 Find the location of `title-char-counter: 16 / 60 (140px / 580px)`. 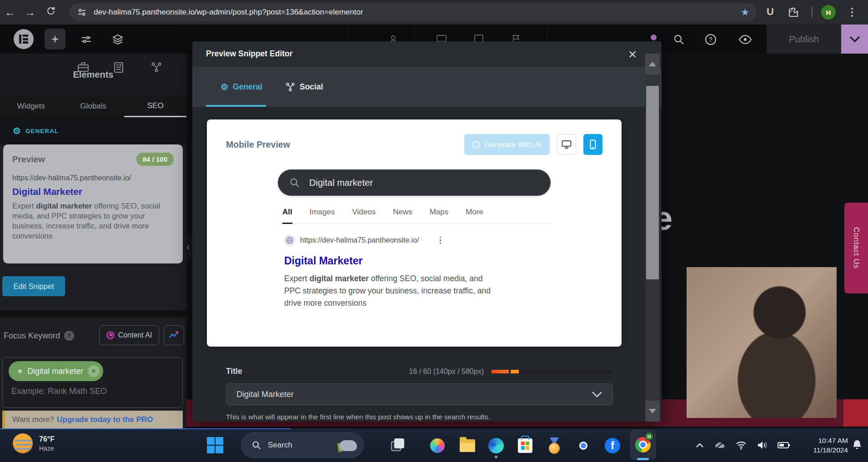

title-char-counter: 16 / 60 (140px / 580px) is located at coordinates (447, 372).